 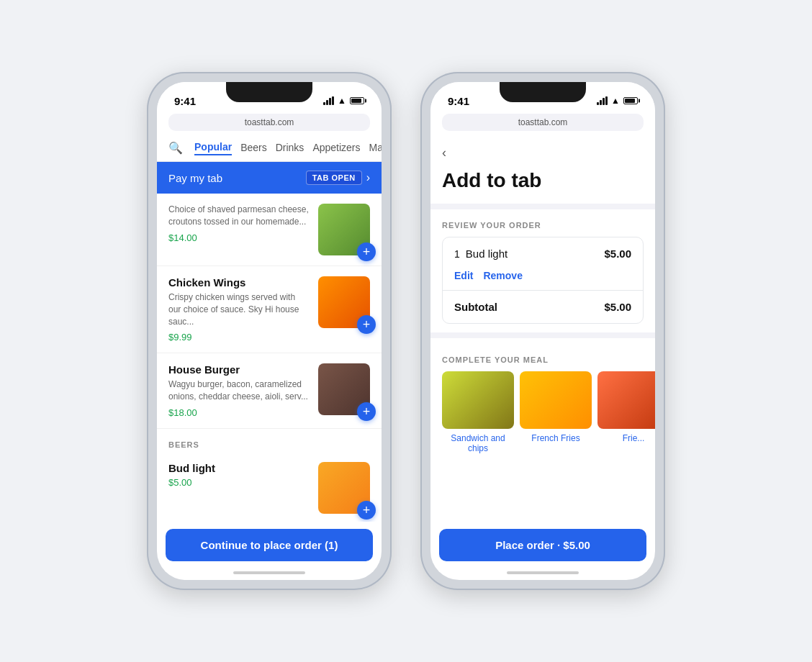 What do you see at coordinates (185, 101) in the screenshot?
I see `status-time-1: 9:41` at bounding box center [185, 101].